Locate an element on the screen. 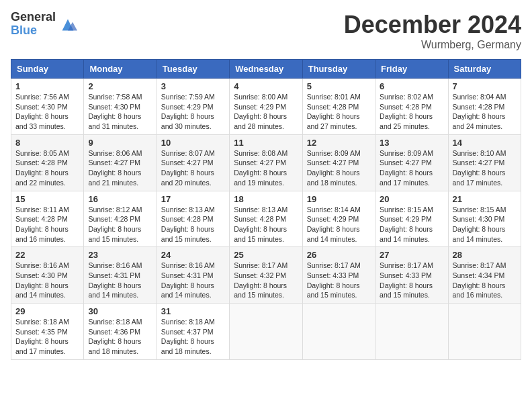 Image resolution: width=532 pixels, height=411 pixels. day-12: 12 Sunrise: 8:09 AMSunset: 4:27 PMDaylig… is located at coordinates (339, 163).